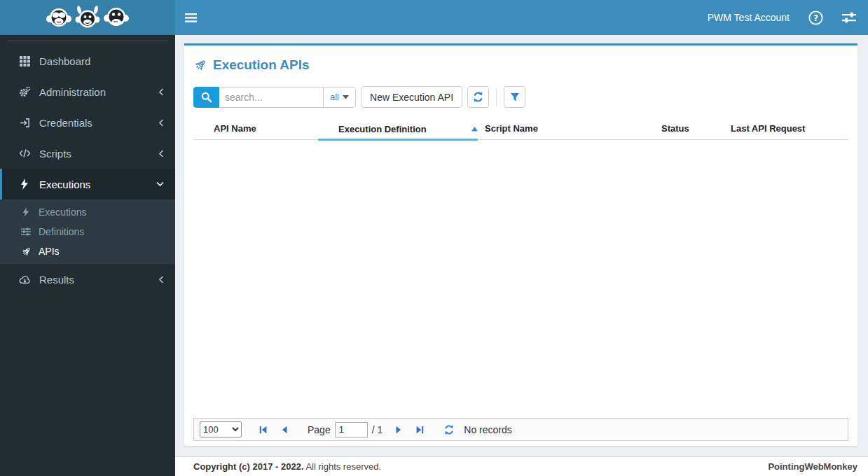 The width and height of the screenshot is (868, 476). I want to click on code-icon, so click(25, 153).